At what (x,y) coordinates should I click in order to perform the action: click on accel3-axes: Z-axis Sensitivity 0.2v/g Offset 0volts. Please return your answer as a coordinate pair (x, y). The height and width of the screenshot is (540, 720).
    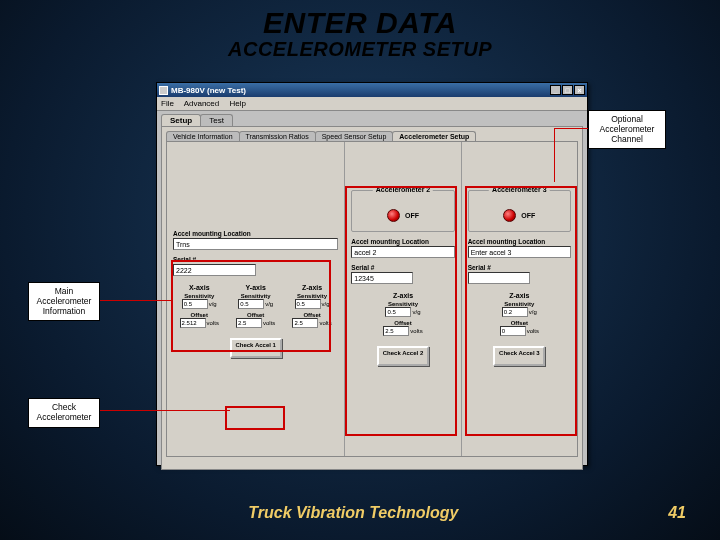
    Looking at the image, I should click on (520, 314).